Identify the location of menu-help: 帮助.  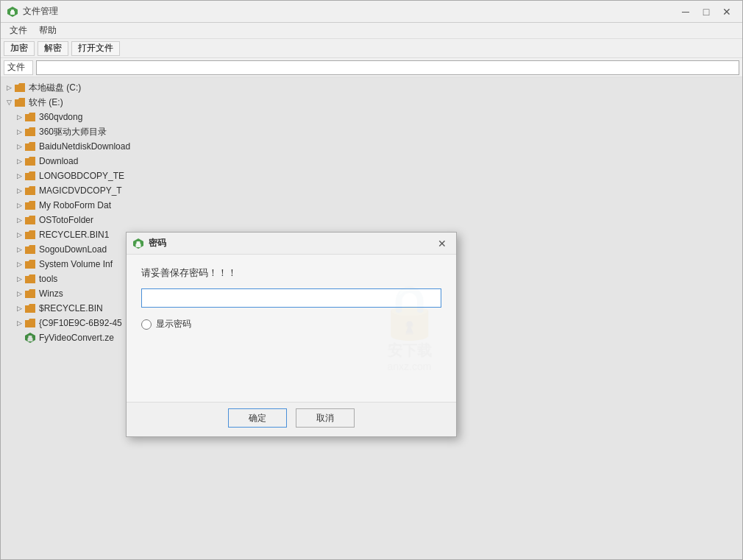
(48, 31).